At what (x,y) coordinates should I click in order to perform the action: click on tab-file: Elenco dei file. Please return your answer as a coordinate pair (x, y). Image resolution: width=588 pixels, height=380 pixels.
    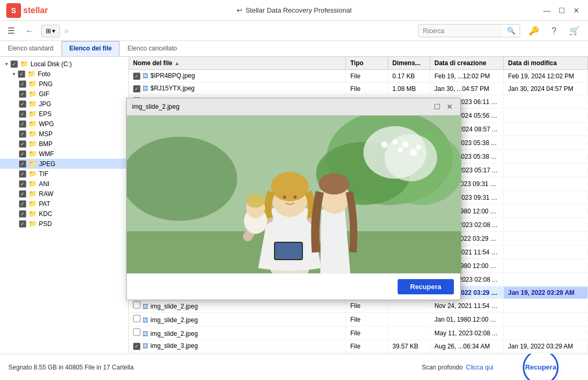
    Looking at the image, I should click on (90, 48).